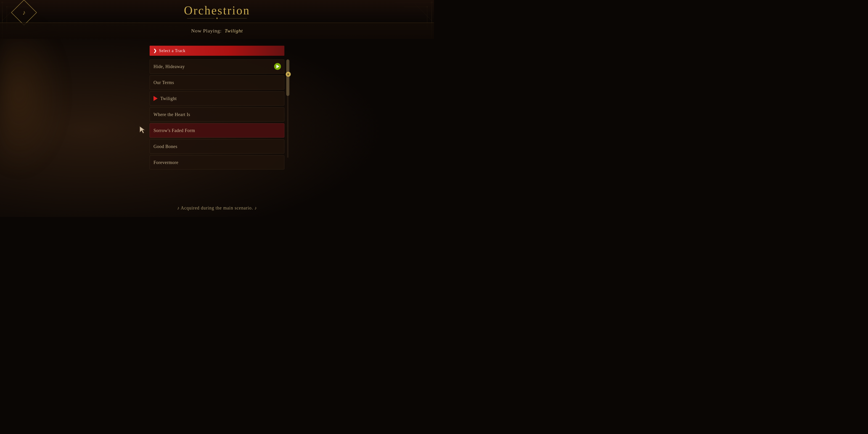 The width and height of the screenshot is (868, 434). Describe the element at coordinates (288, 78) in the screenshot. I see `scrollbar-thumb` at that location.